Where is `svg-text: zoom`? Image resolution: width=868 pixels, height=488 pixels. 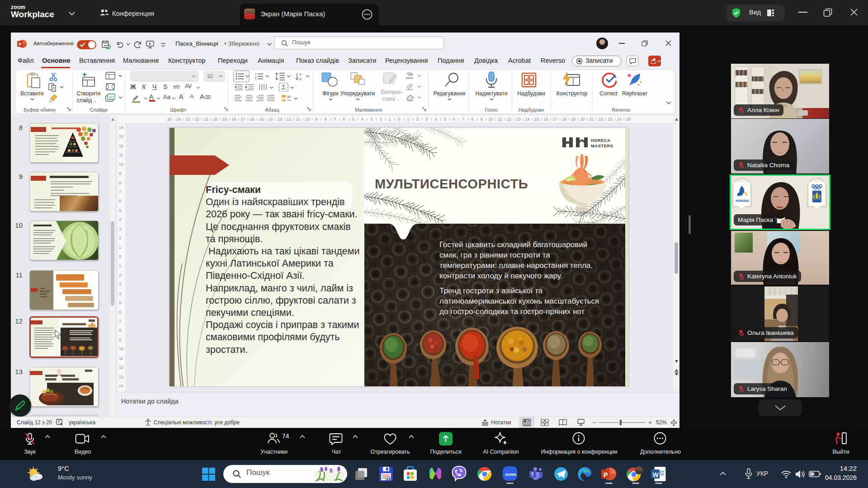
svg-text: zoom is located at coordinates (511, 474).